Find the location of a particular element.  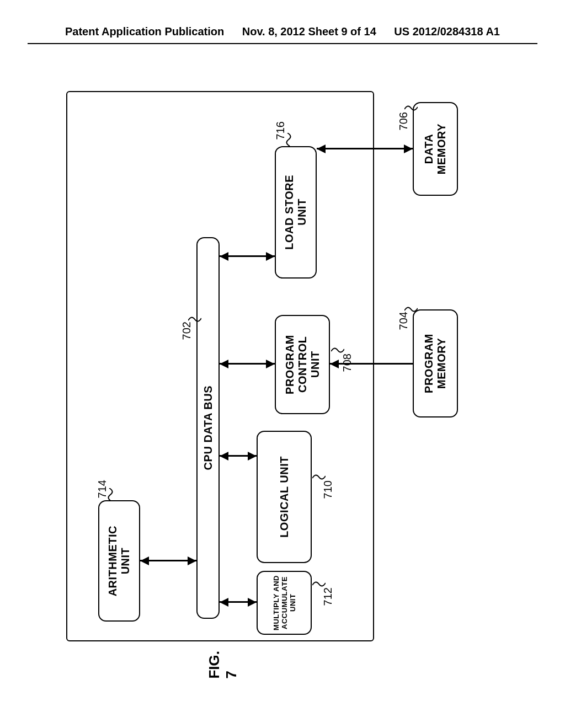

data-memory-text: DATA MEMORY is located at coordinates (435, 149).